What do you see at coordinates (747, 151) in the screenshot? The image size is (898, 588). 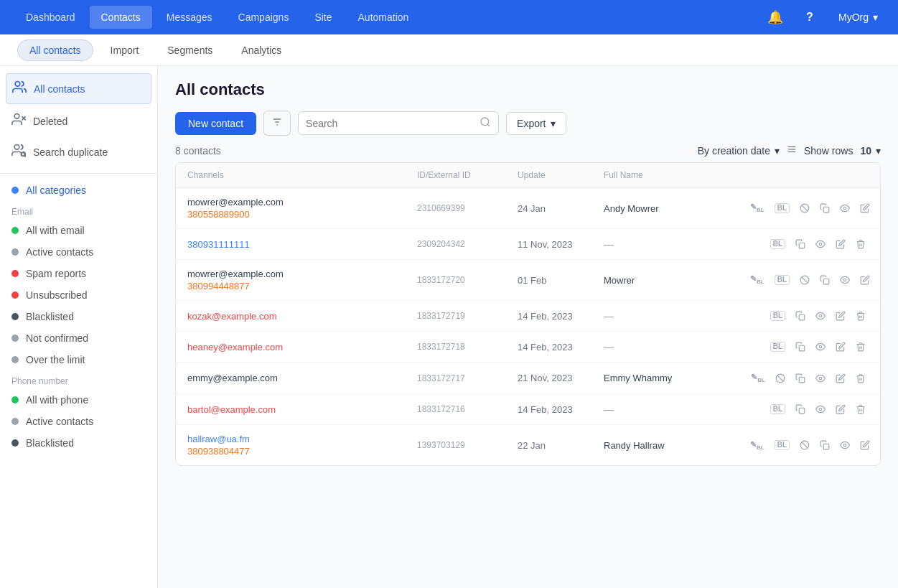 I see `sort-selector: By creation date ▾` at bounding box center [747, 151].